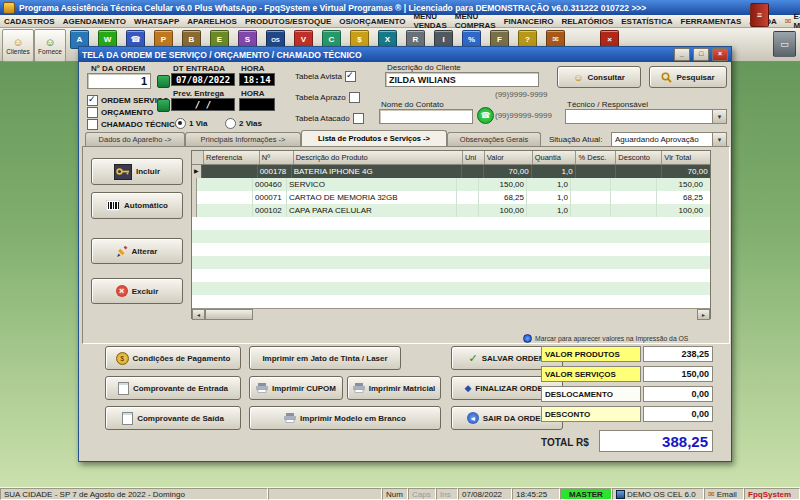 The width and height of the screenshot is (800, 500). I want to click on menu-produtos-estoque: PRODUTOS/ESTOQUE, so click(288, 22).